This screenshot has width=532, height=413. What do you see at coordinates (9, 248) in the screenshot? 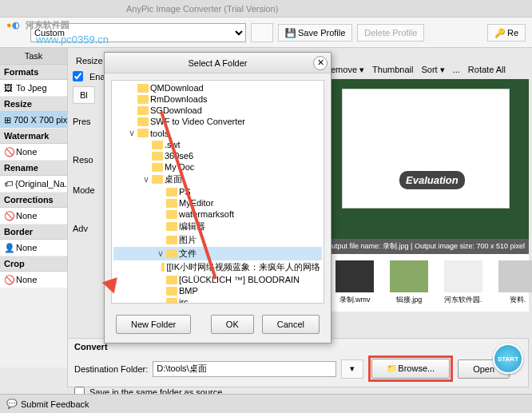
I see `none-icon: 👤` at bounding box center [9, 248].